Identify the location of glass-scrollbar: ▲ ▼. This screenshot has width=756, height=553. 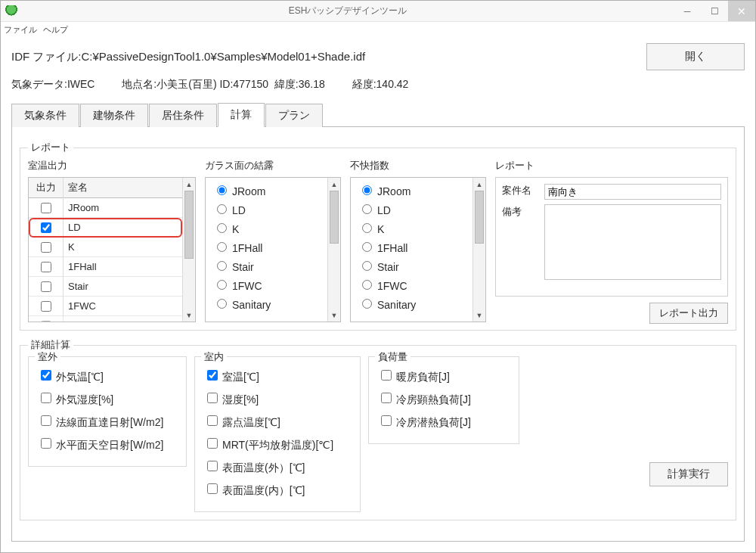
(334, 250).